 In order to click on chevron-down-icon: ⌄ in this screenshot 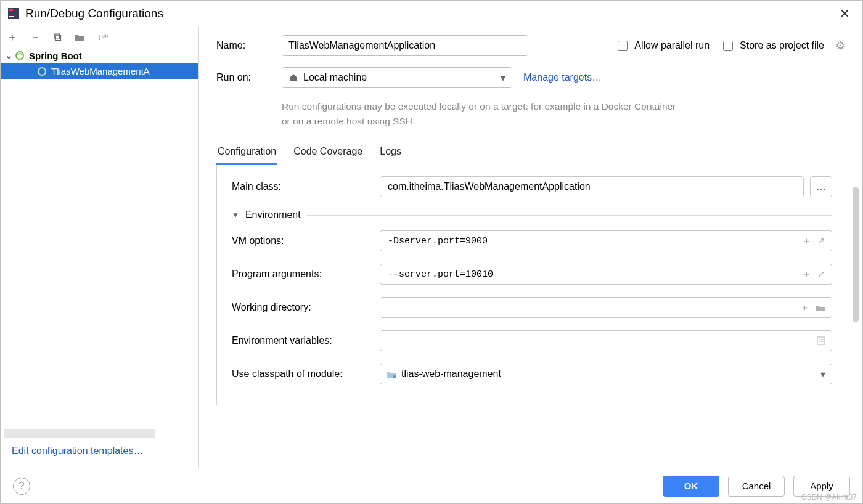, I will do `click(9, 55)`.